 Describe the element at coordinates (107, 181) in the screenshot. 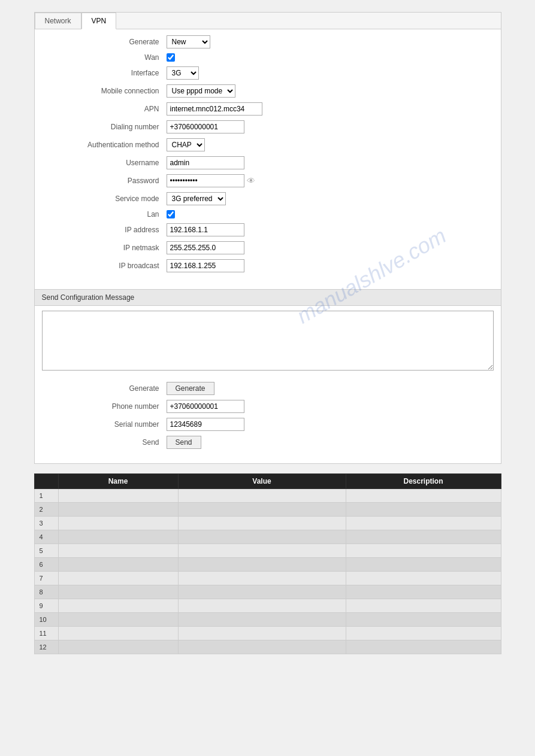

I see `password-label: Password` at that location.